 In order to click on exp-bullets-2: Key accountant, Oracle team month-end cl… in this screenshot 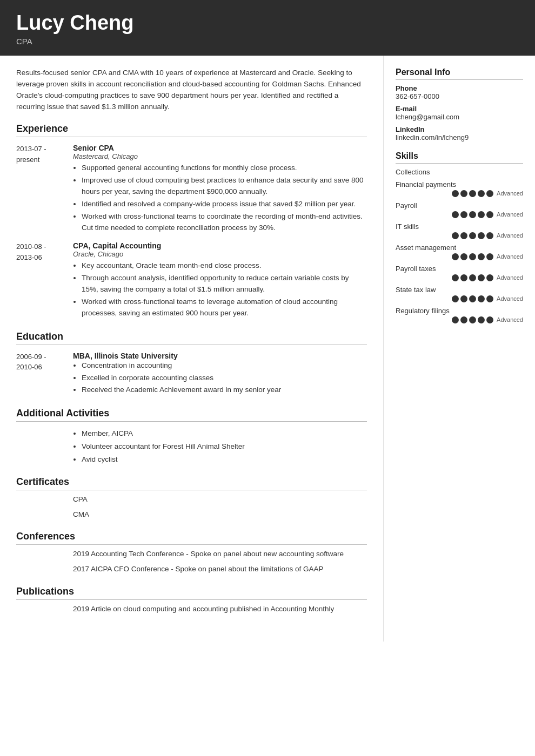, I will do `click(220, 289)`.